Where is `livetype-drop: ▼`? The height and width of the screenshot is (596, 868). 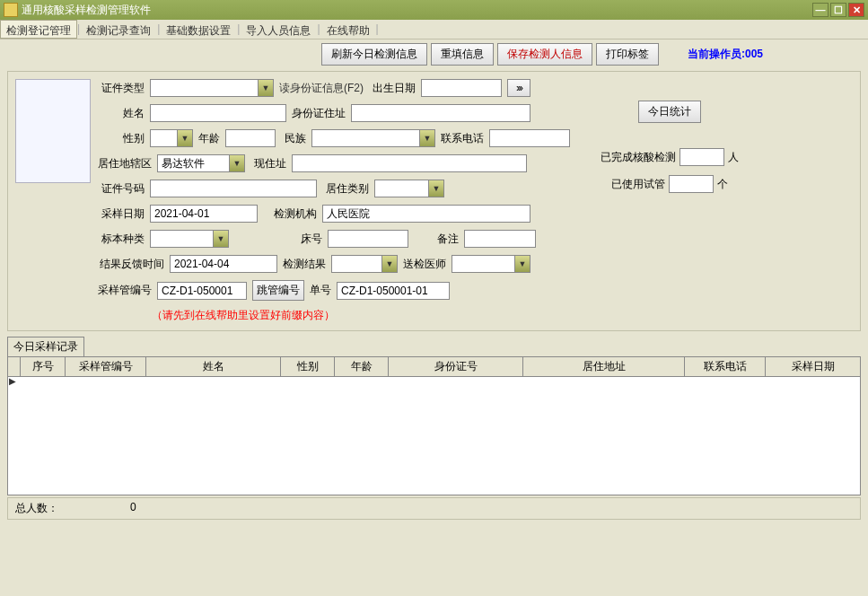
livetype-drop: ▼ is located at coordinates (436, 188).